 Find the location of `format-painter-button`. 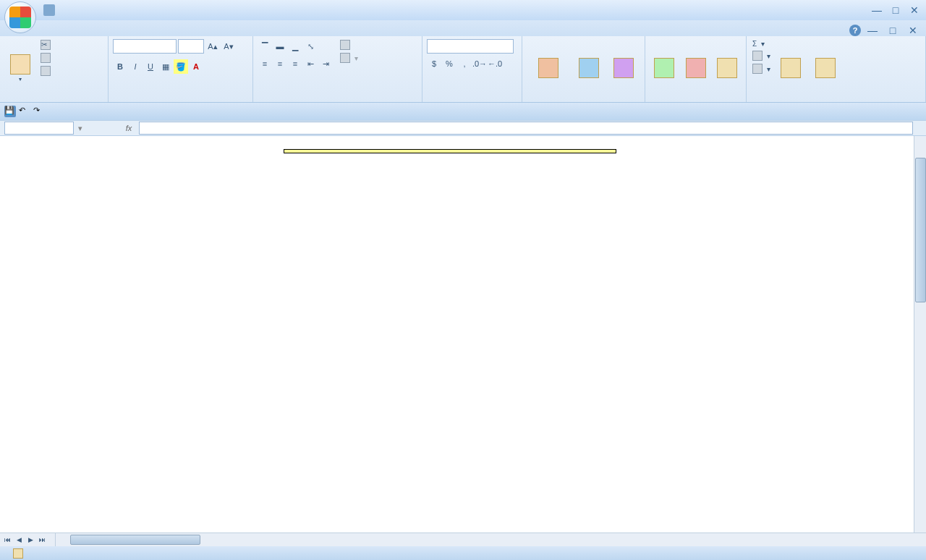

format-painter-button is located at coordinates (46, 71).